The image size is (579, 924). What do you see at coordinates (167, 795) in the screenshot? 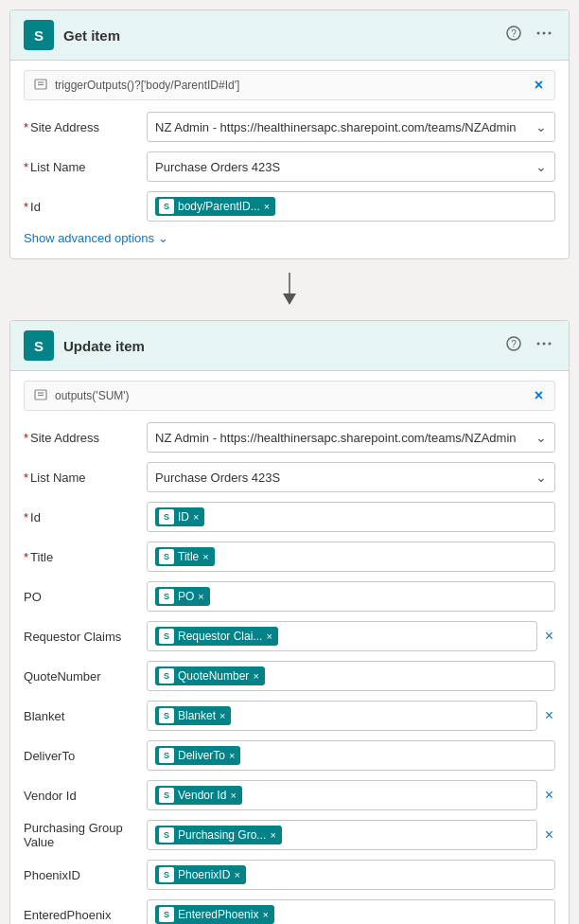
I see `tag-icon-7: S` at bounding box center [167, 795].